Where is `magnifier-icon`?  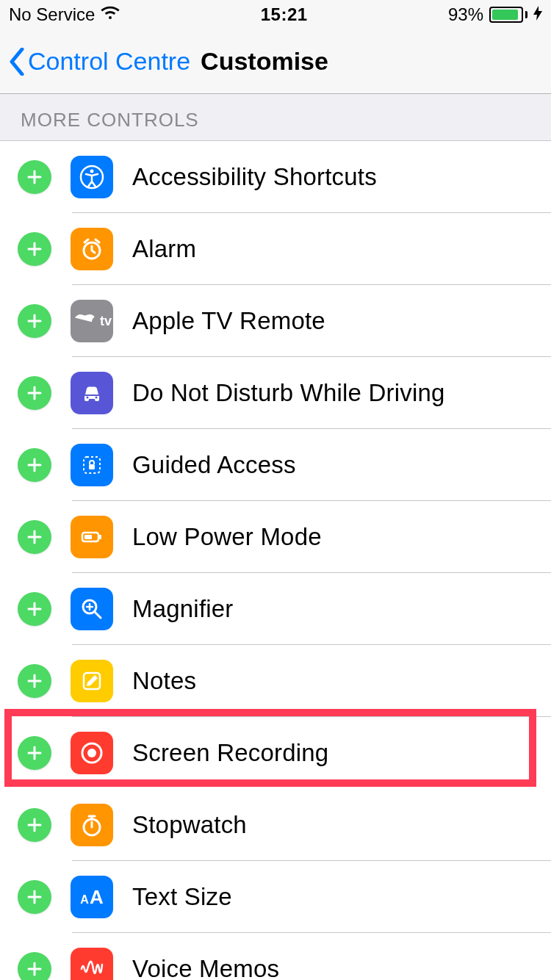
magnifier-icon is located at coordinates (92, 609).